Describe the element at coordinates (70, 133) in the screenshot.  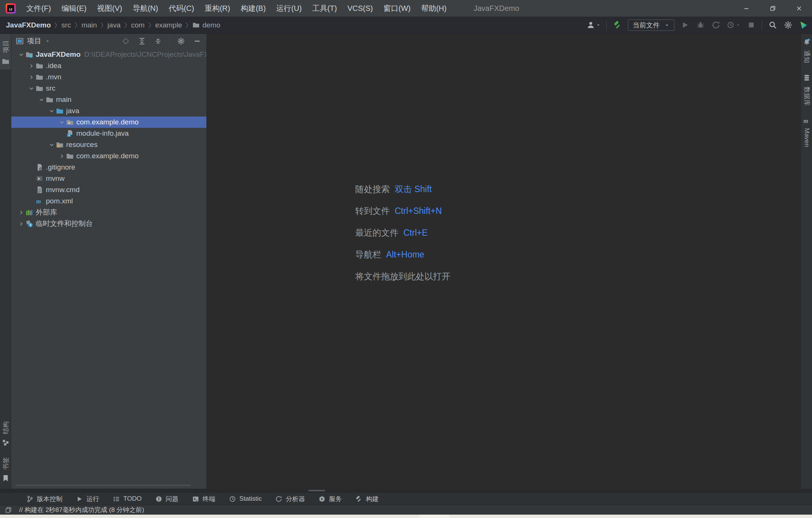
I see `java-file-icon: J` at that location.